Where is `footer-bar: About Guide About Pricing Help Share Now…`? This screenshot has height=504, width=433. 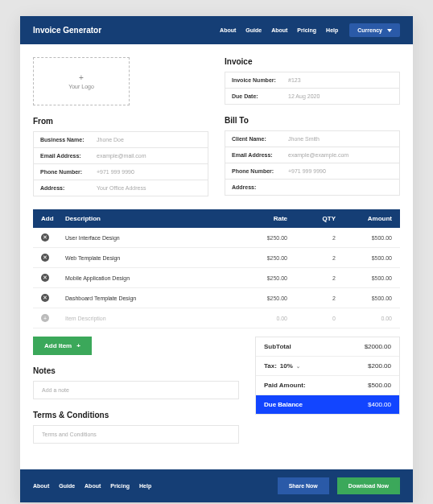 footer-bar: About Guide About Pricing Help Share Now… is located at coordinates (216, 486).